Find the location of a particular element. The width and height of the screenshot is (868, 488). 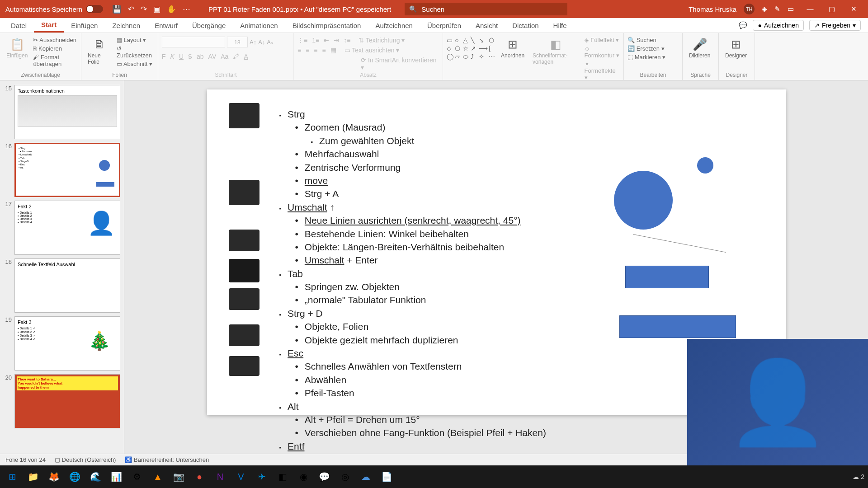

case-button: Aa is located at coordinates (224, 56).